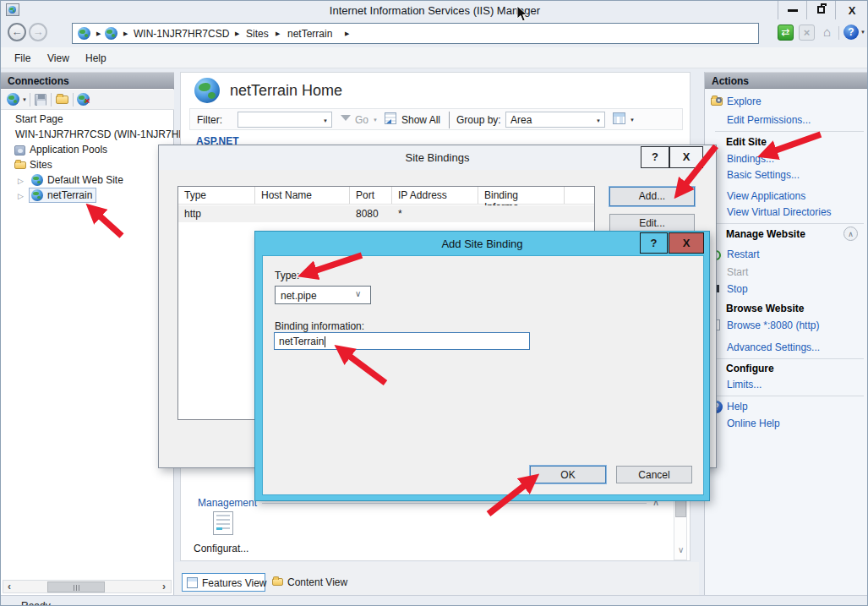  I want to click on refresh-icon: ⇄, so click(785, 32).